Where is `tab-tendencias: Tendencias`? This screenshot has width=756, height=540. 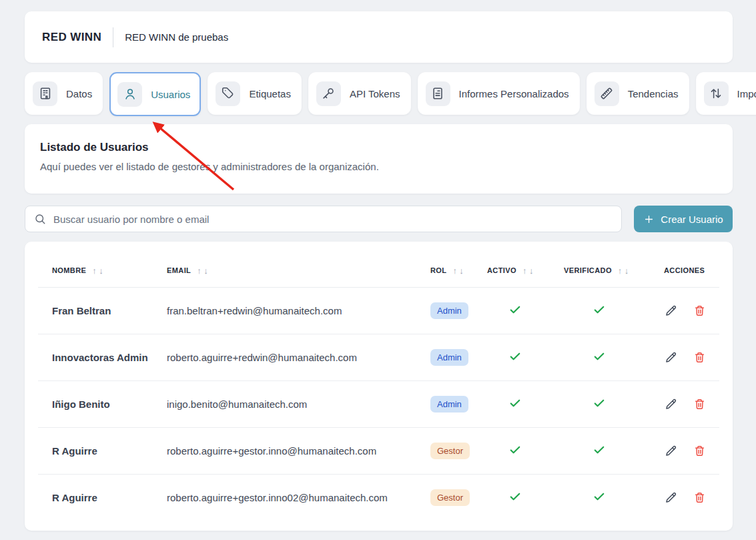 tab-tendencias: Tendencias is located at coordinates (638, 93).